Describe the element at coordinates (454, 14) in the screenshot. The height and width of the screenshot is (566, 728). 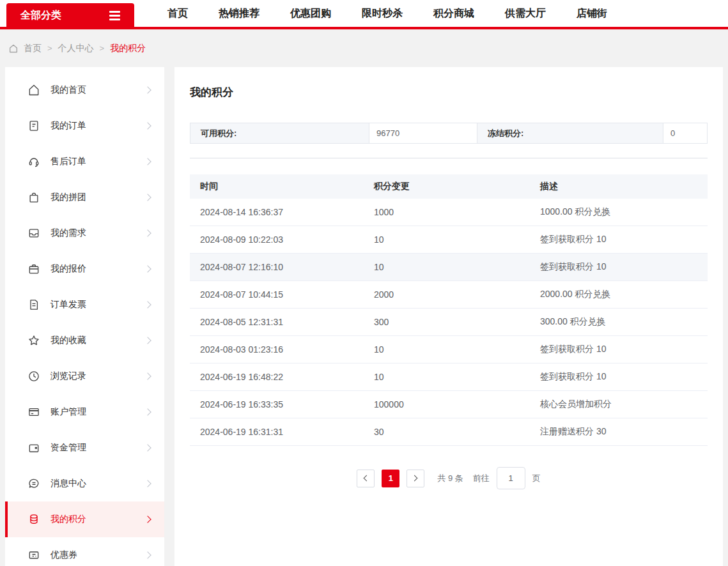
I see `nav-item-points-mall: 积分商城` at that location.